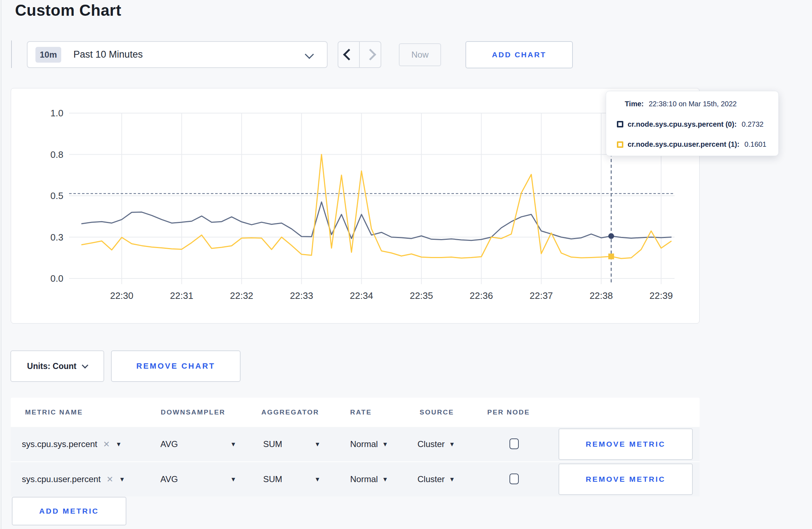 The image size is (812, 529). What do you see at coordinates (57, 196) in the screenshot?
I see `svg-text: 0.5` at bounding box center [57, 196].